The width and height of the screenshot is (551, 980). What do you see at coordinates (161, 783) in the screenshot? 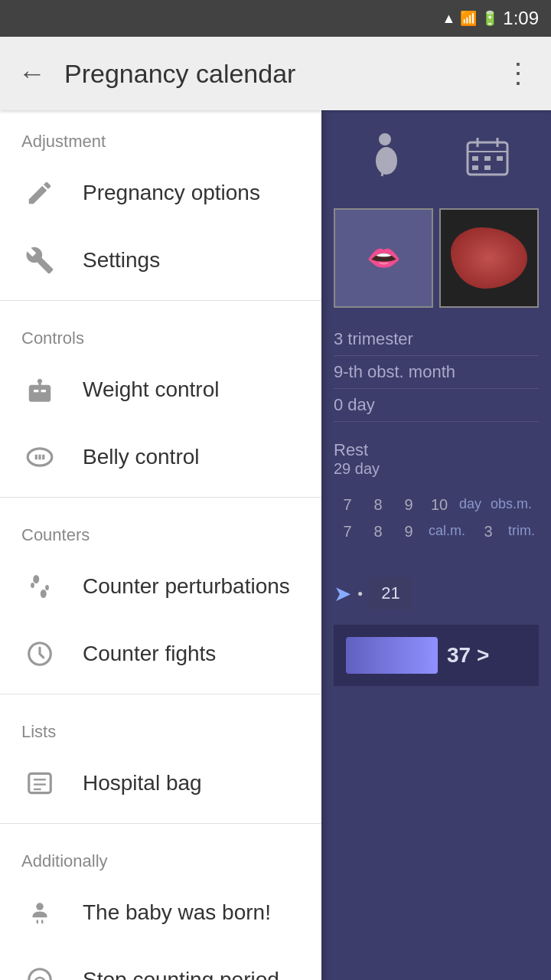
I see `menu-item-hospital-bag: Hospital bag` at bounding box center [161, 783].